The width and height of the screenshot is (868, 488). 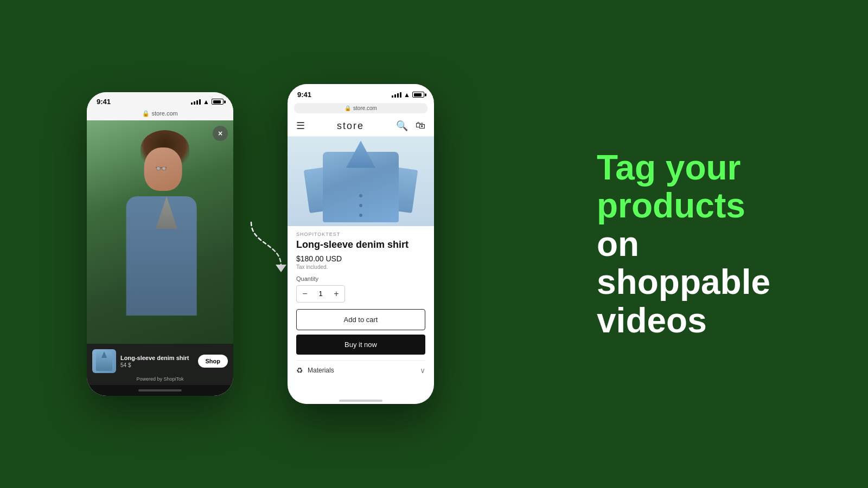 I want to click on transition-arrow, so click(x=267, y=244).